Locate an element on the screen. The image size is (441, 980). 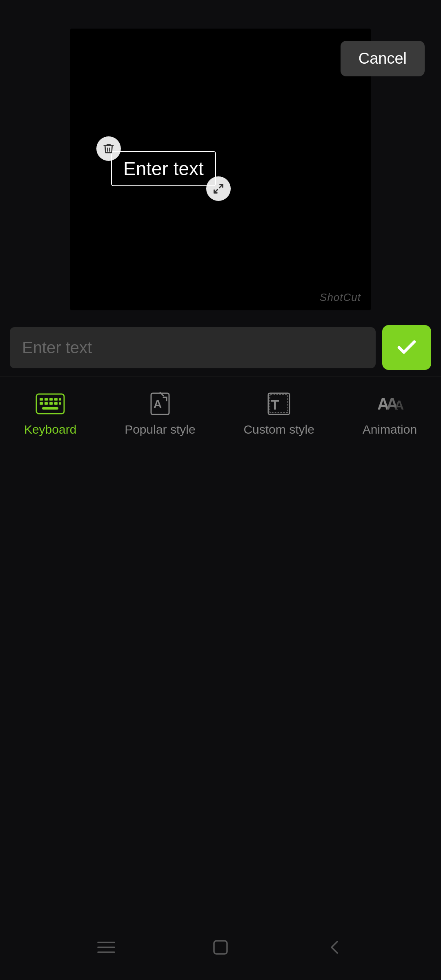
watermark: ShotCut is located at coordinates (341, 297).